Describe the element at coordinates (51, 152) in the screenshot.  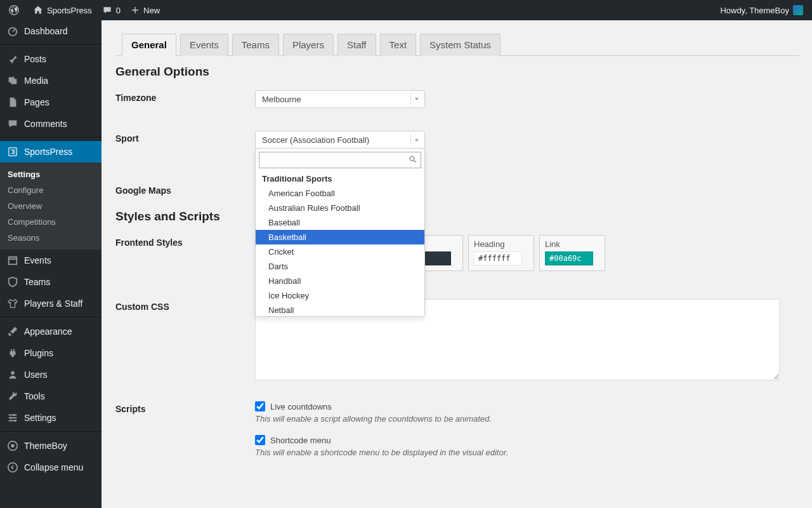
I see `menu-sportspress: SportsPress` at that location.